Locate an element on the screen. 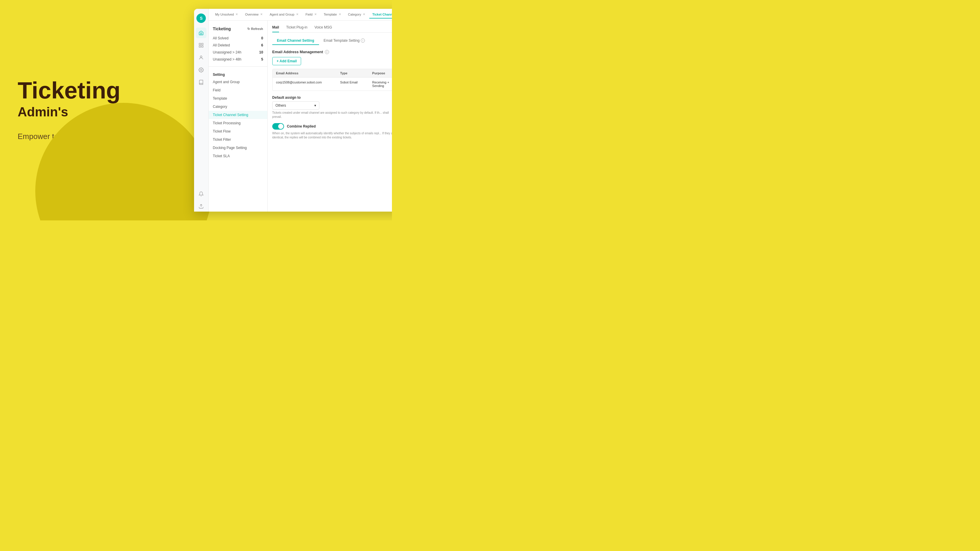 Image resolution: width=980 pixels, height=551 pixels. toggle-section: Combine Replied When on, the system will… is located at coordinates (332, 132).